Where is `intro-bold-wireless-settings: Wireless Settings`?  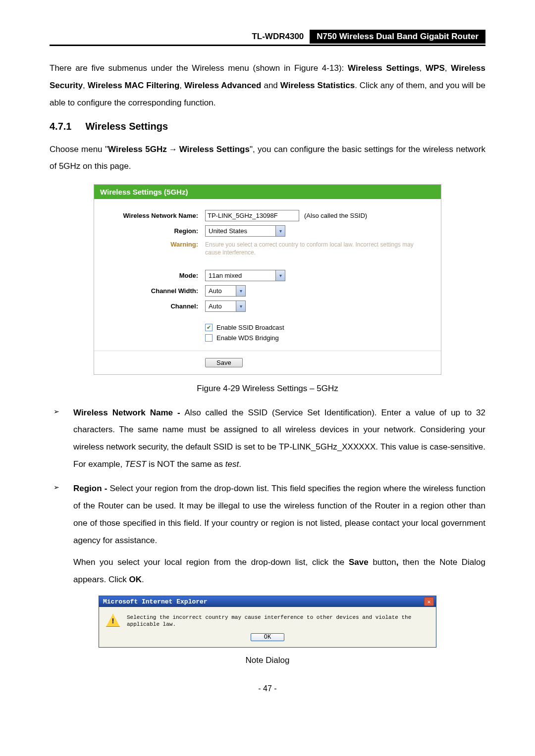 intro-bold-wireless-settings: Wireless Settings is located at coordinates (383, 68).